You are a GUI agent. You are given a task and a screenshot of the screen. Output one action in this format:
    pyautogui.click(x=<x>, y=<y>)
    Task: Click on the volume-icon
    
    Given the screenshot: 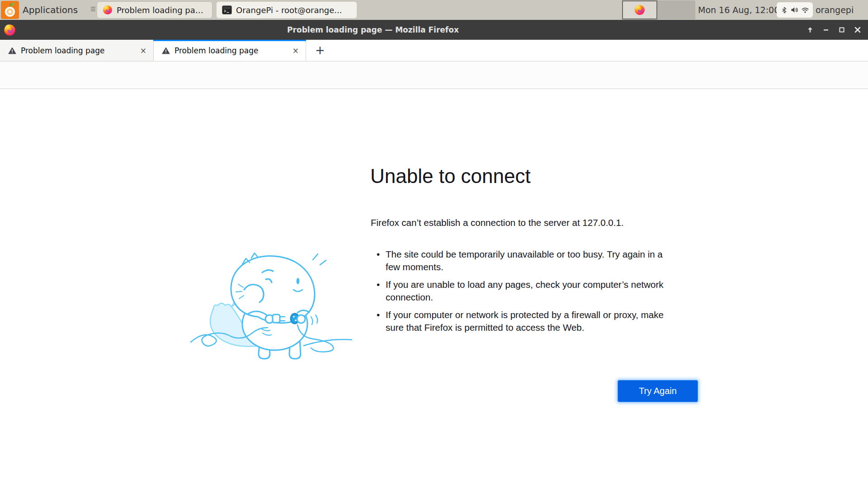 What is the action you would take?
    pyautogui.click(x=794, y=10)
    